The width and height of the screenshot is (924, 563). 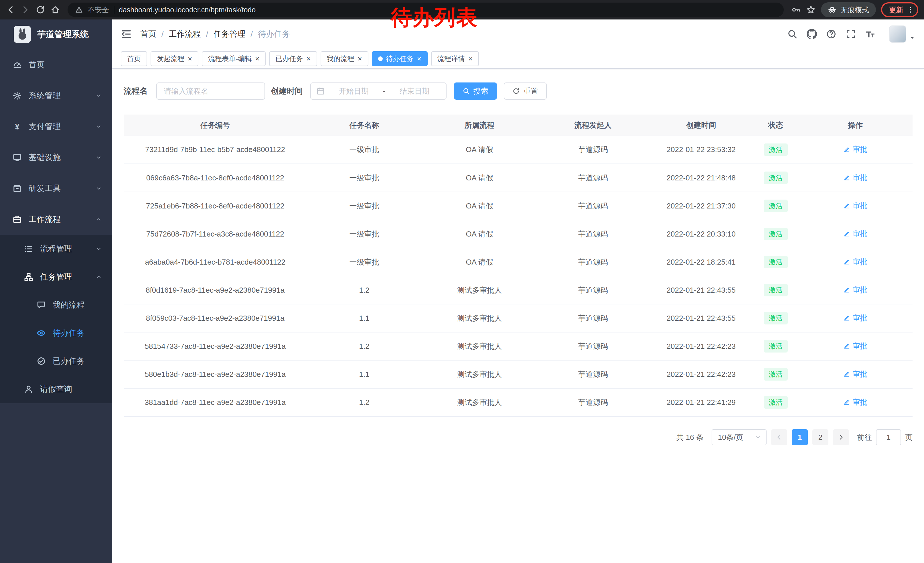 What do you see at coordinates (56, 96) in the screenshot?
I see `sidebar-item-system-management: 系统管理` at bounding box center [56, 96].